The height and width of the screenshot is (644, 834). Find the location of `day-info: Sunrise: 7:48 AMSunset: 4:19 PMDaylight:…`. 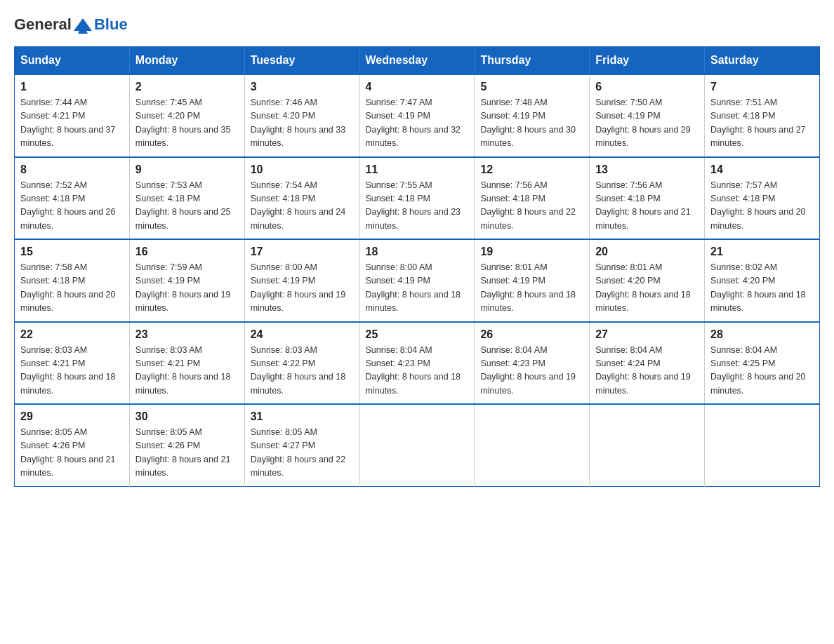

day-info: Sunrise: 7:48 AMSunset: 4:19 PMDaylight:… is located at coordinates (532, 123).